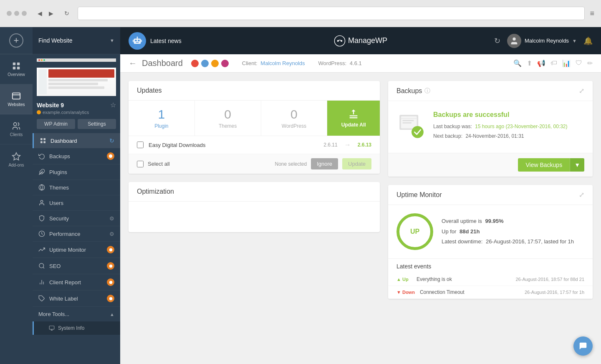 Image resolution: width=601 pixels, height=364 pixels. Describe the element at coordinates (112, 141) in the screenshot. I see `dashboard-refresh-icon: ↻` at that location.